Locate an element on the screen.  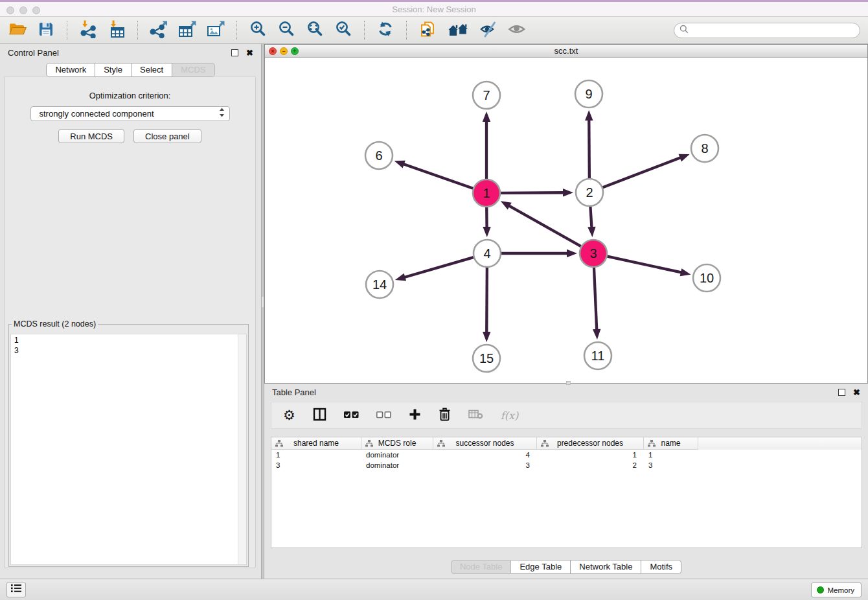
show-columns-button is located at coordinates (320, 416).